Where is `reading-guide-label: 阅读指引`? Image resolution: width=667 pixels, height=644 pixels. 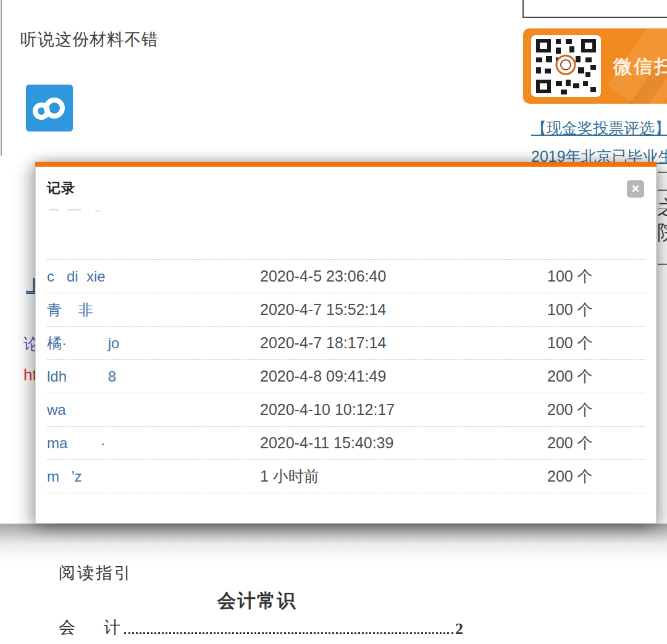 reading-guide-label: 阅读指引 is located at coordinates (96, 573).